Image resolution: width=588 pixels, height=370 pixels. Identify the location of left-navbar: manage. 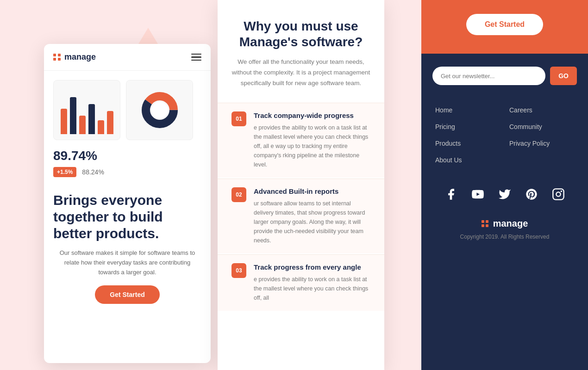
(127, 57).